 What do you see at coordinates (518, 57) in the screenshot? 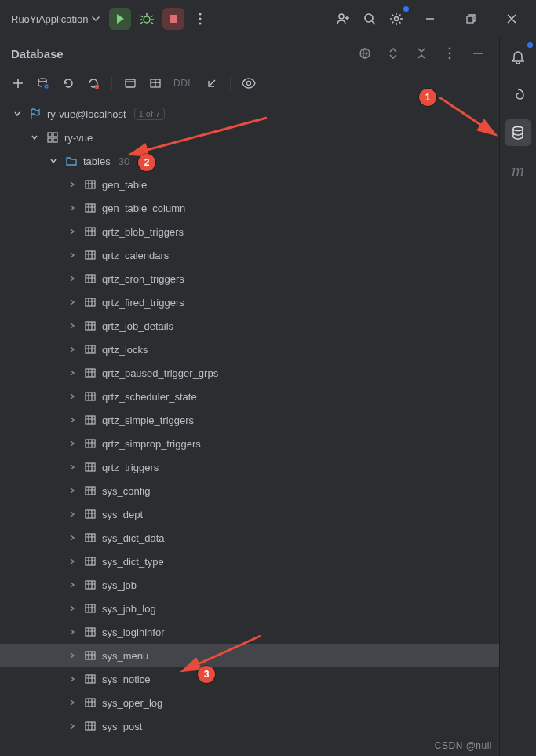
I see `notifications-button` at bounding box center [518, 57].